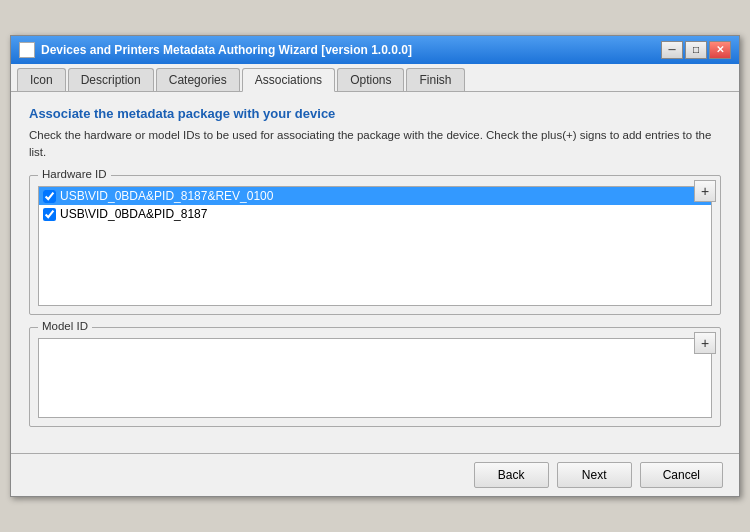 The image size is (750, 532). What do you see at coordinates (672, 50) in the screenshot?
I see `minimize-button: ─` at bounding box center [672, 50].